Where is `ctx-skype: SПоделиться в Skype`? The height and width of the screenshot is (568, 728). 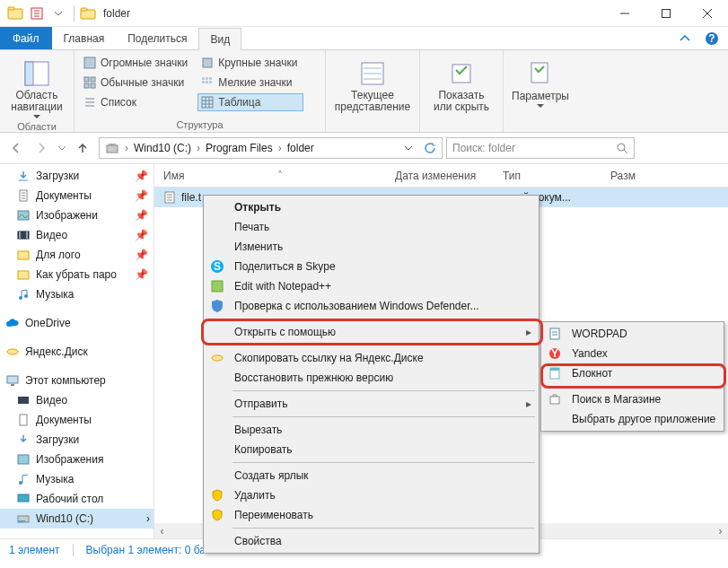
ctx-skype: SПоделиться в Skype is located at coordinates (372, 267).